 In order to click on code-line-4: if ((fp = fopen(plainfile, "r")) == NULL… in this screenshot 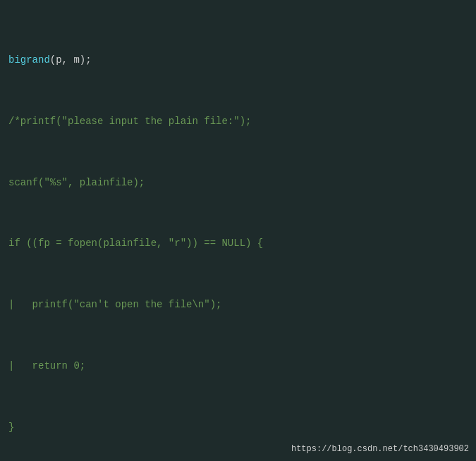, I will do `click(238, 244)`.